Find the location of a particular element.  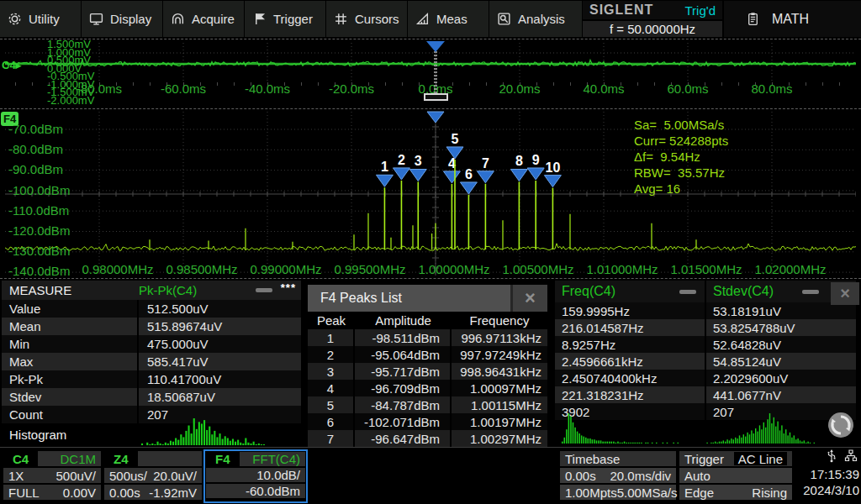

freq-tick: 1.00000MHz is located at coordinates (454, 269).